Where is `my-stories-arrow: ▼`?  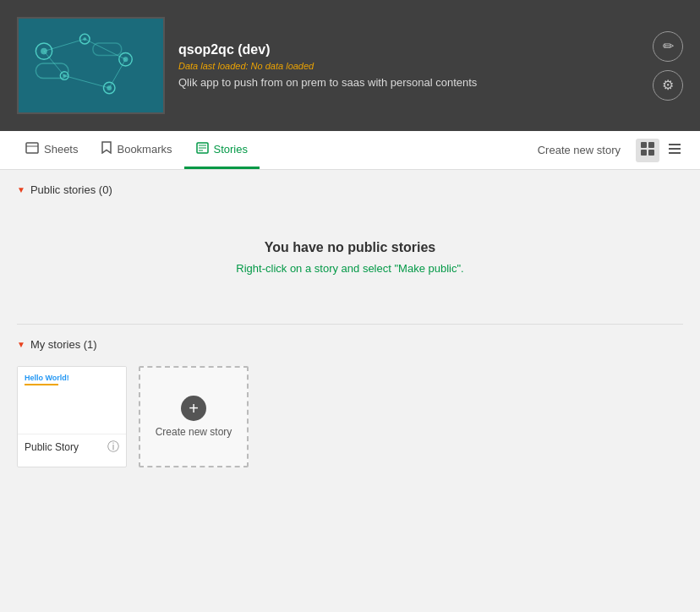
my-stories-arrow: ▼ is located at coordinates (21, 345).